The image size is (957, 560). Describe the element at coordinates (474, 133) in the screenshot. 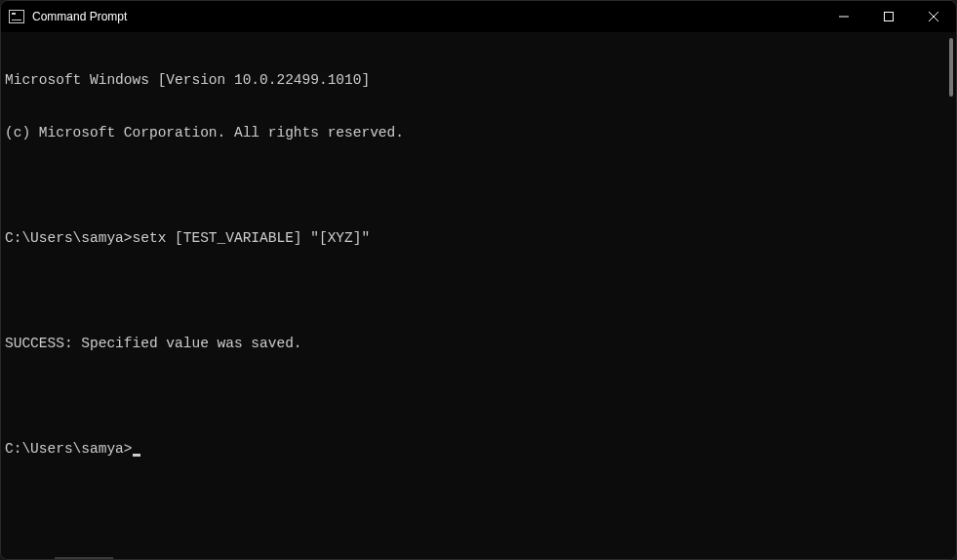

I see `terminal-line: (c) Microsoft Corporation. All rights re…` at that location.